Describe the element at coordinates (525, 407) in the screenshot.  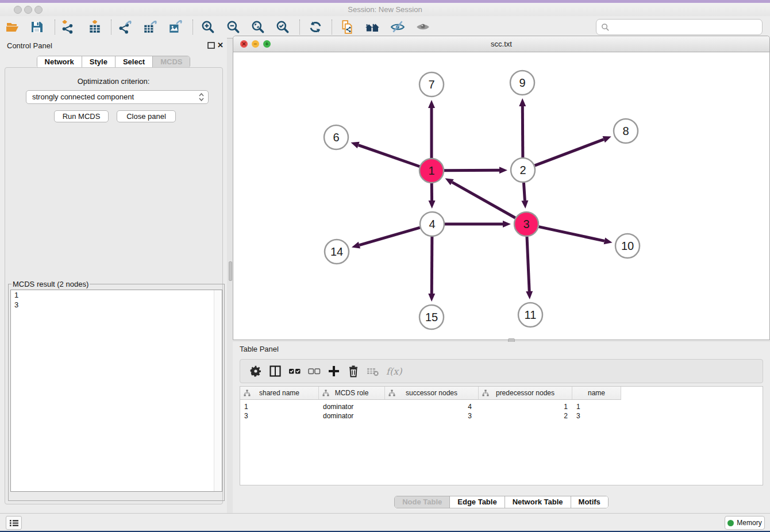
I see `cell-predecessor-nodes: 1` at that location.